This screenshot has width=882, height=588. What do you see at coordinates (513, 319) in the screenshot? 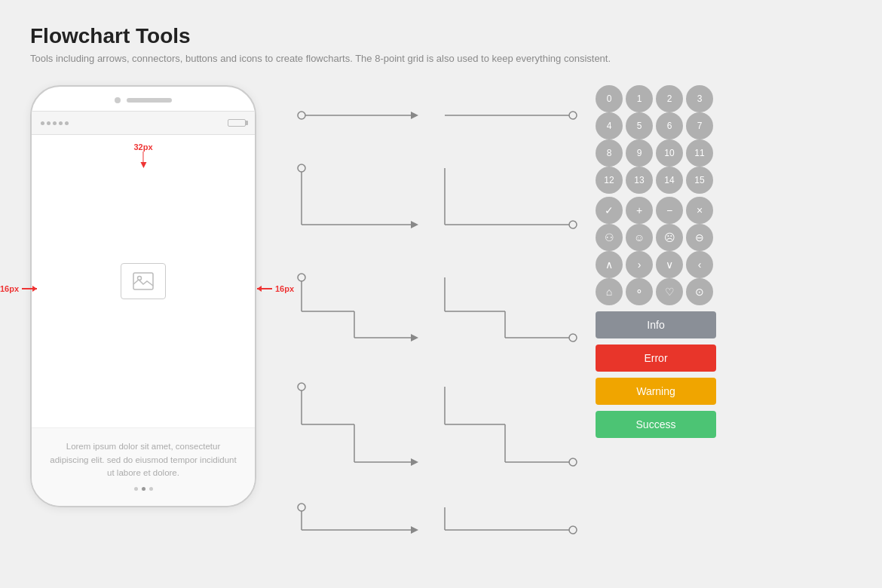
I see `connectors-right-svg` at bounding box center [513, 319].